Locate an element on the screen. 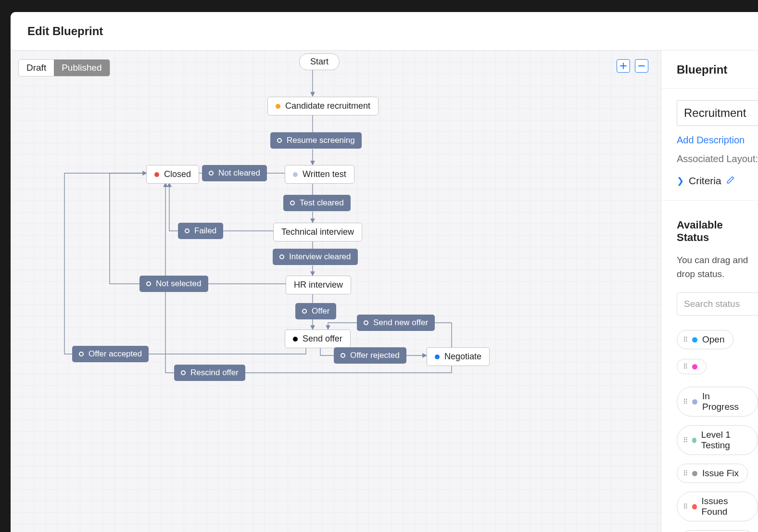 The image size is (758, 532). node-label: Technical interview is located at coordinates (317, 232).